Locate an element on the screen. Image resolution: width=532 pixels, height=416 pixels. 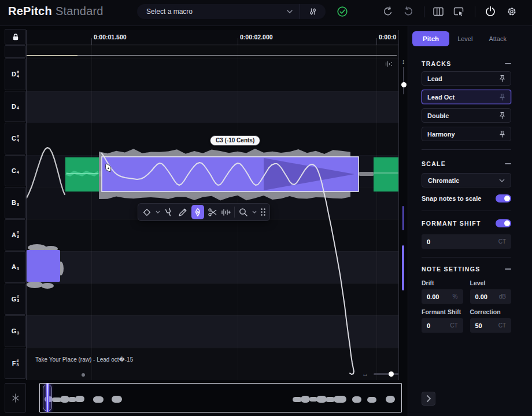
pencil-tool-button is located at coordinates (183, 212).